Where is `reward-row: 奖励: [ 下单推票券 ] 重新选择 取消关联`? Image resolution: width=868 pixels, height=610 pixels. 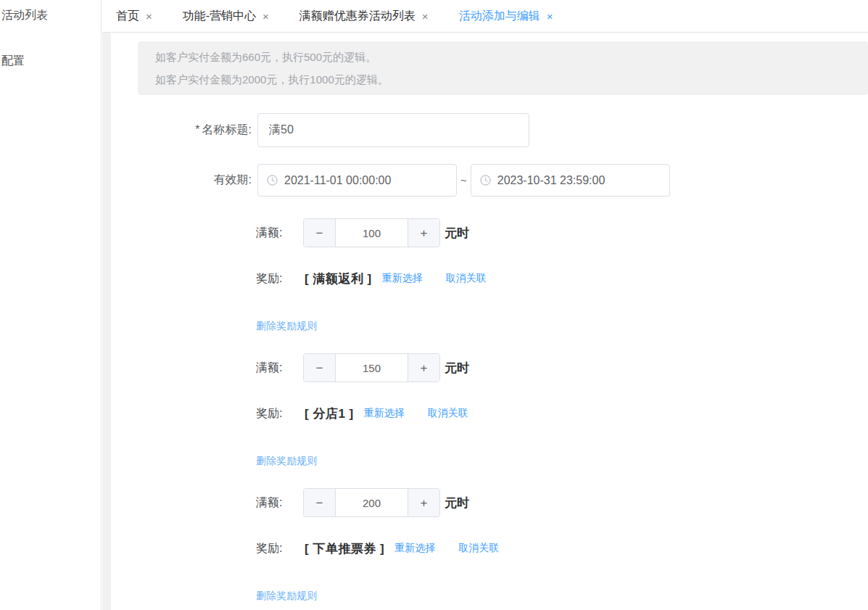
reward-row: 奖励: [ 下单推票券 ] 重新选择 取消关联 is located at coordinates (562, 548).